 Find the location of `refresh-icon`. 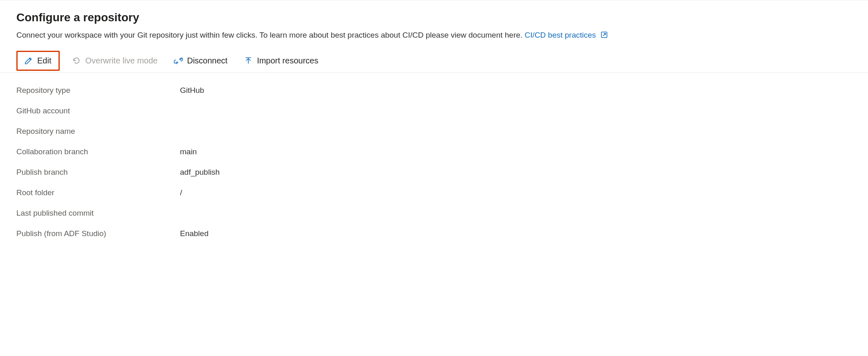

refresh-icon is located at coordinates (76, 61).